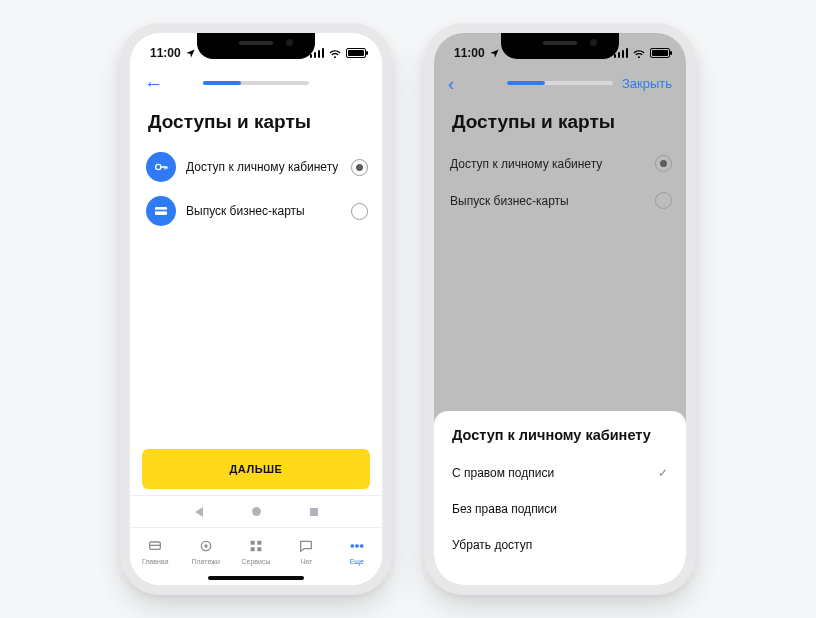 The image size is (816, 618). Describe the element at coordinates (492, 545) in the screenshot. I see `sheet-option-label: Убрать доступ` at that location.